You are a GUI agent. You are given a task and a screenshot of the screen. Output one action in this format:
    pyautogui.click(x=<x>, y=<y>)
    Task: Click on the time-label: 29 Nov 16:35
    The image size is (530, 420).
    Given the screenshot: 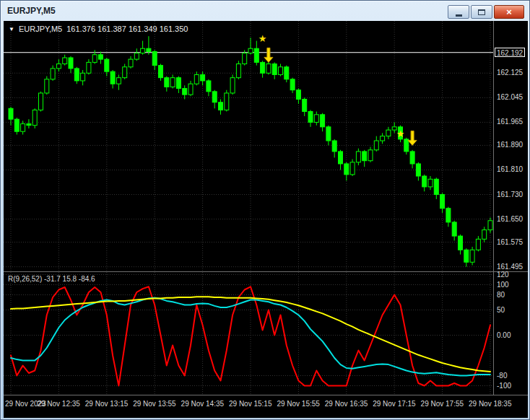 What is the action you would take?
    pyautogui.click(x=347, y=404)
    